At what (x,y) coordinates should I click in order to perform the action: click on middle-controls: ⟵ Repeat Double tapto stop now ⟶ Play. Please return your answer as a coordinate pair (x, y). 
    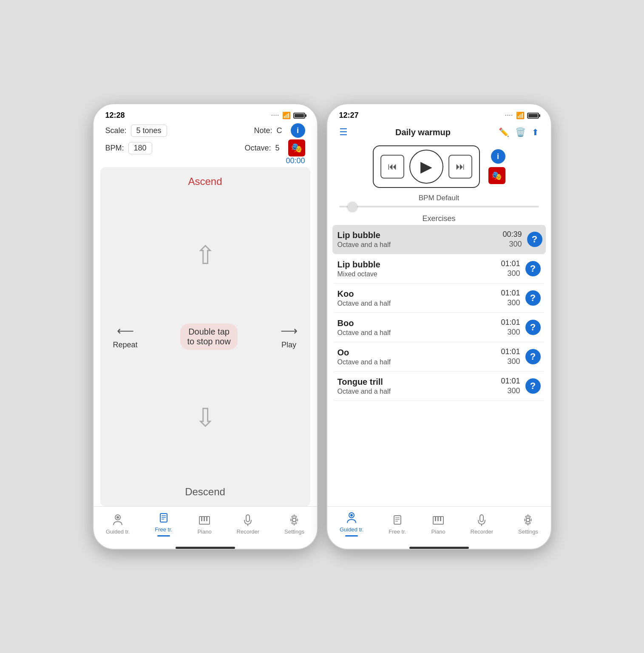
    Looking at the image, I should click on (205, 337).